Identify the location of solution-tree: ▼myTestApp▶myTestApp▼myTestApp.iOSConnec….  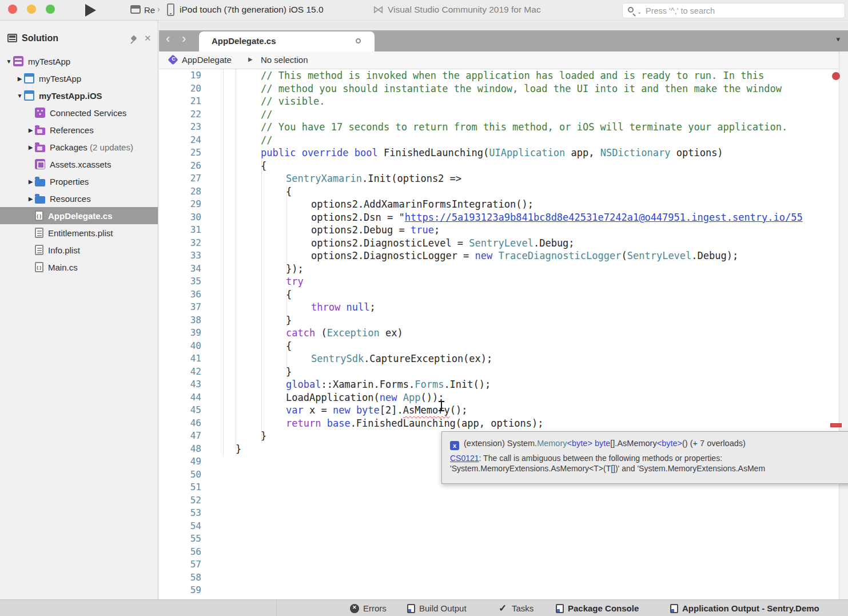
(79, 164).